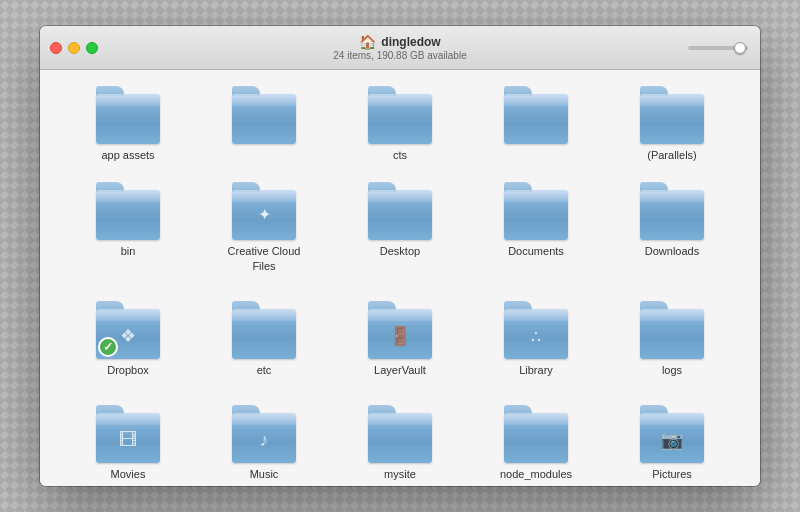 This screenshot has width=800, height=512. I want to click on slider-thumb, so click(740, 48).